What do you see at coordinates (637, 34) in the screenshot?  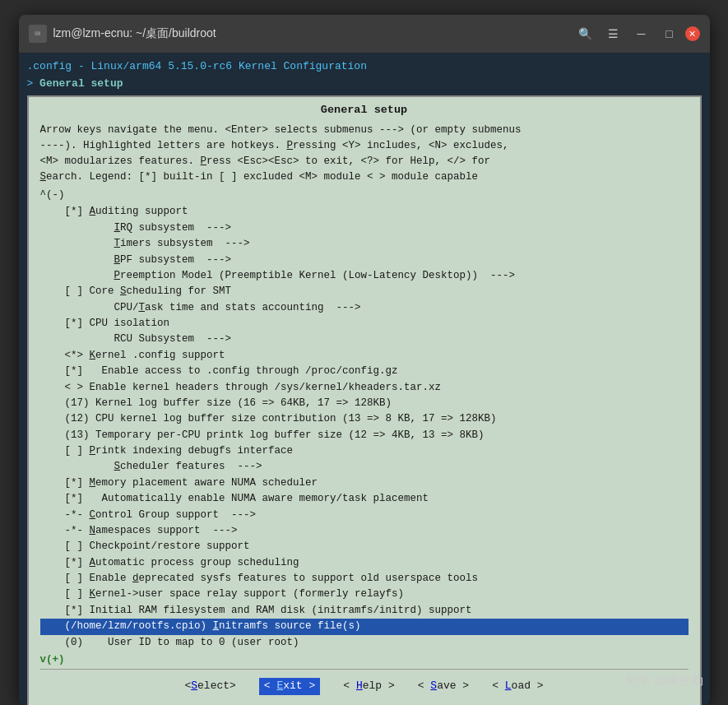 I see `titlebar-controls: 🔍 ☰ ─ □ ✕` at bounding box center [637, 34].